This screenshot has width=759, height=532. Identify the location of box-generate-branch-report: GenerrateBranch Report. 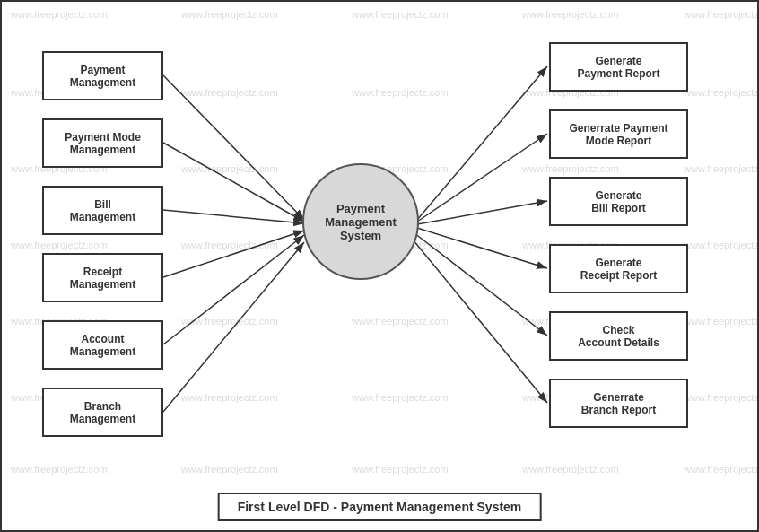
(619, 404).